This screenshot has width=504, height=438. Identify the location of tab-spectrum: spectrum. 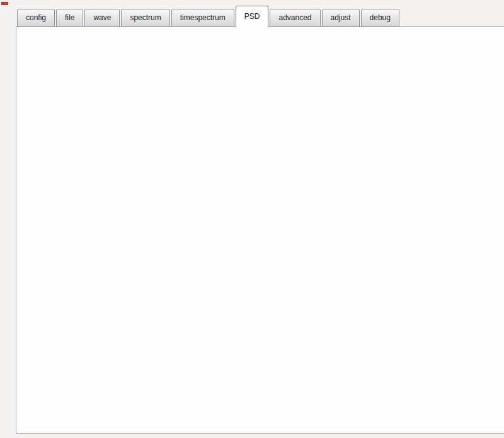
(145, 18).